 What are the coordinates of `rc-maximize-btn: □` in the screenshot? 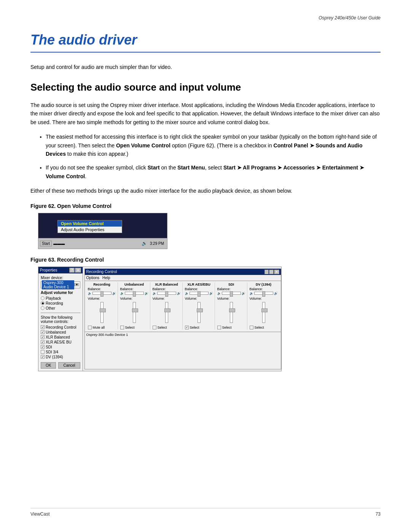 It's located at (271, 272).